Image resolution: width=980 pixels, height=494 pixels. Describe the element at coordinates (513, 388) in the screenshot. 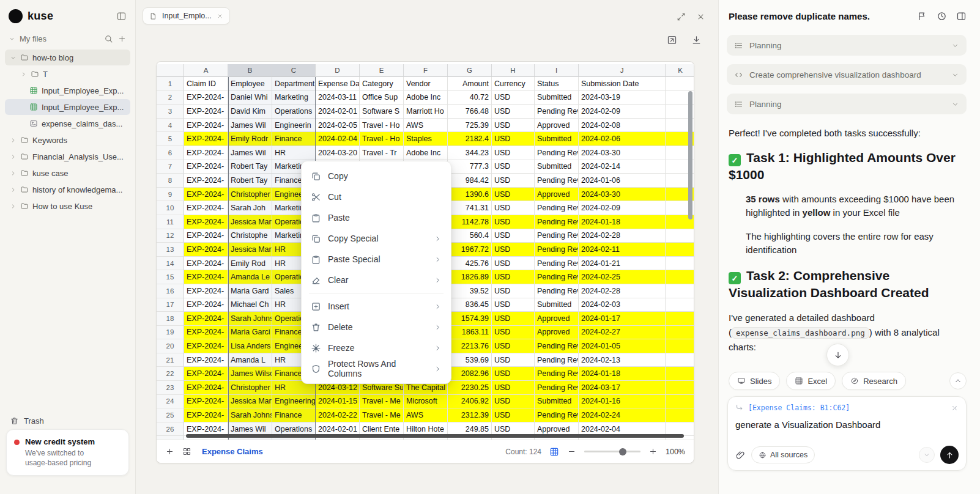

I see `cell-H23: USD` at that location.